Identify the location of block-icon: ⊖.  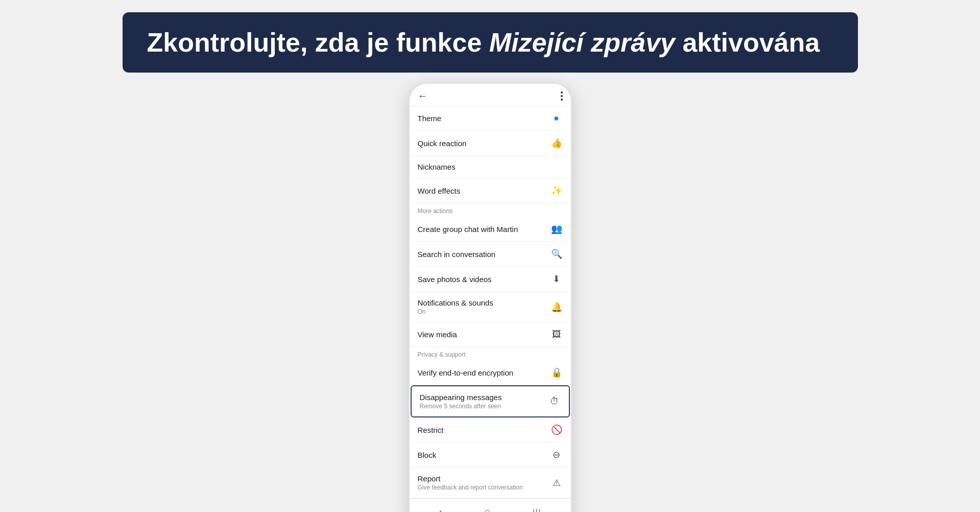
(557, 455).